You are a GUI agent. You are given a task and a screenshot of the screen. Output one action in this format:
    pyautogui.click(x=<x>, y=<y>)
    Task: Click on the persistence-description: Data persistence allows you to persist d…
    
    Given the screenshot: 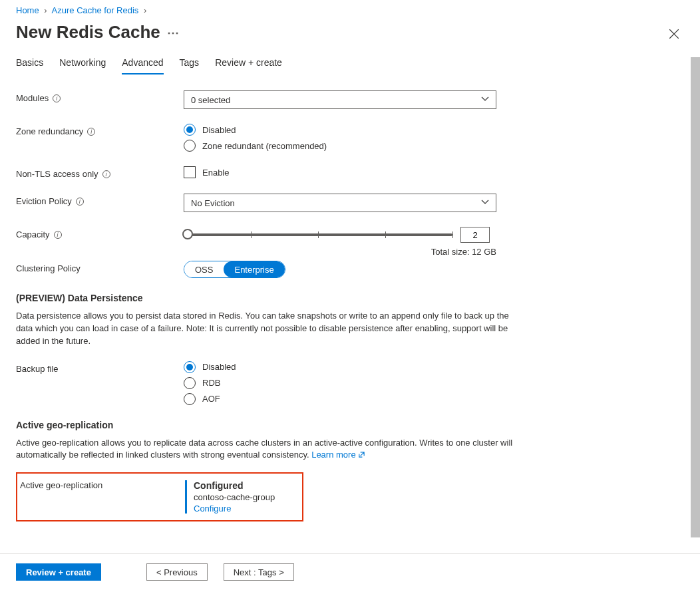 What is the action you would take?
    pyautogui.click(x=269, y=329)
    